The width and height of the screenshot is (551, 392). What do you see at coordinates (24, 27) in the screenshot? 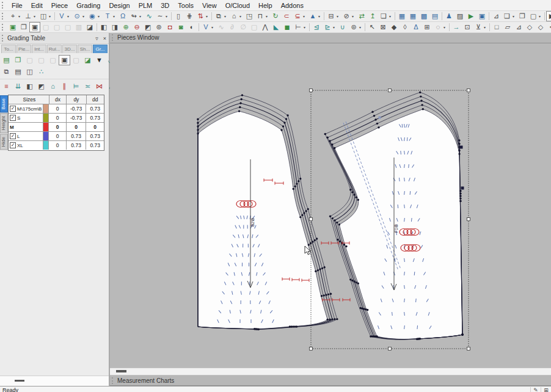
I see `toolbar2-icon-2: ❐` at bounding box center [24, 27].